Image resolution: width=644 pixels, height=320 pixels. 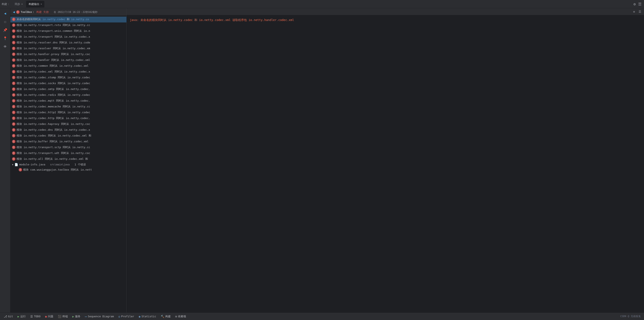 What do you see at coordinates (634, 4) in the screenshot?
I see `settings-icon: ⚙` at bounding box center [634, 4].